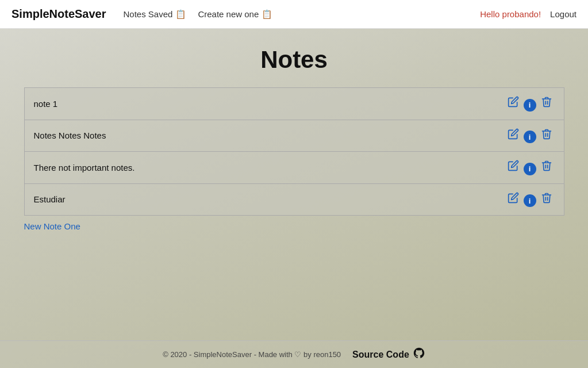  Describe the element at coordinates (148, 14) in the screenshot. I see `notes-saved-label: Notes Saved` at that location.